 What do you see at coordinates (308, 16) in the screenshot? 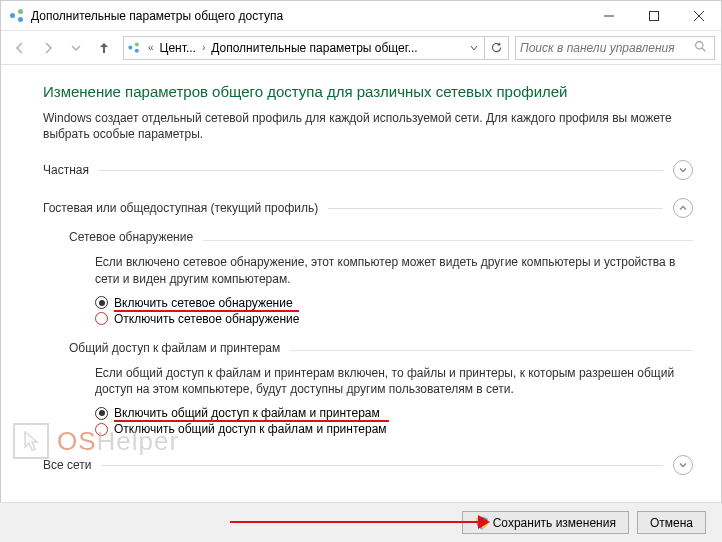
I see `window-title: Дополнительные параметры общего доступа` at bounding box center [308, 16].